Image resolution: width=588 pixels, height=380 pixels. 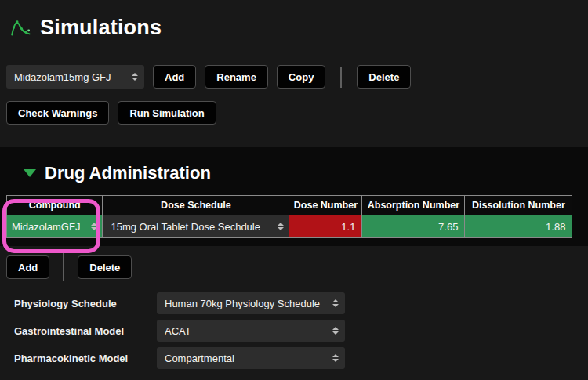 What do you see at coordinates (325, 226) in the screenshot?
I see `dose-number-value: 1.1` at bounding box center [325, 226].